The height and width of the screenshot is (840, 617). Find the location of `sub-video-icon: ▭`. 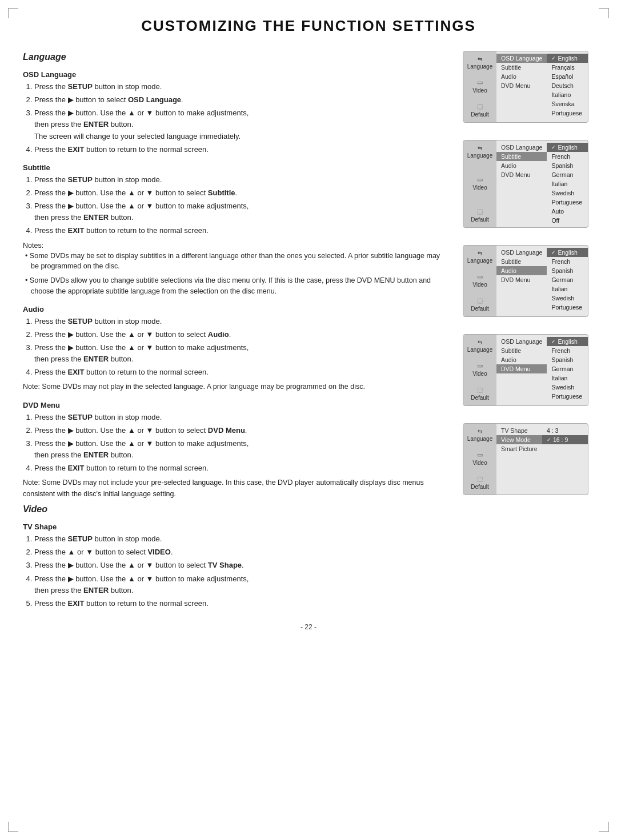

sub-video-icon: ▭ is located at coordinates (480, 179).